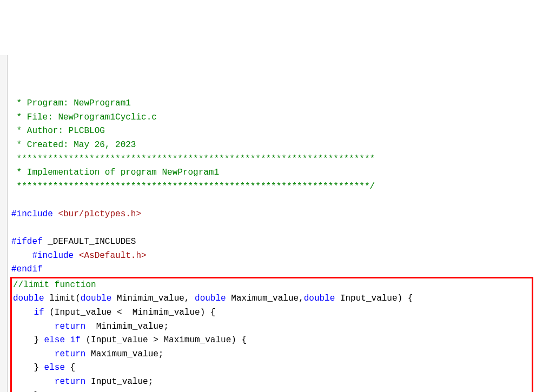  Describe the element at coordinates (63, 298) in the screenshot. I see `function-name: limit(` at that location.